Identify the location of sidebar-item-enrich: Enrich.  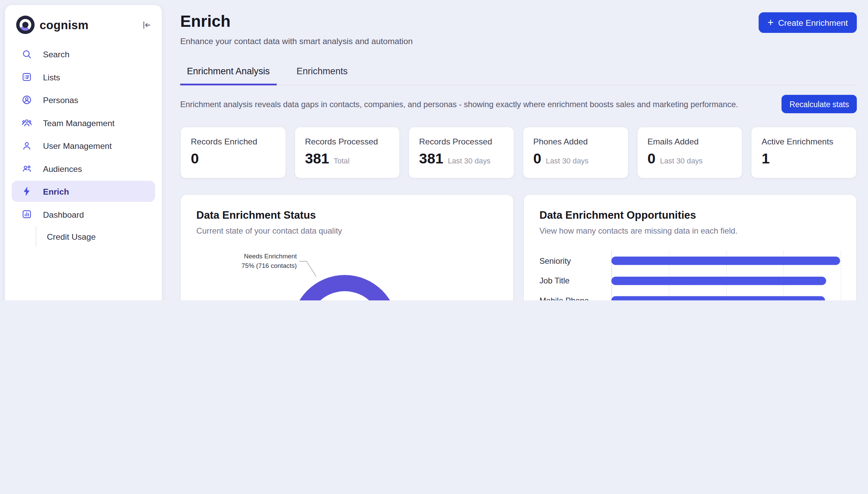
(83, 191).